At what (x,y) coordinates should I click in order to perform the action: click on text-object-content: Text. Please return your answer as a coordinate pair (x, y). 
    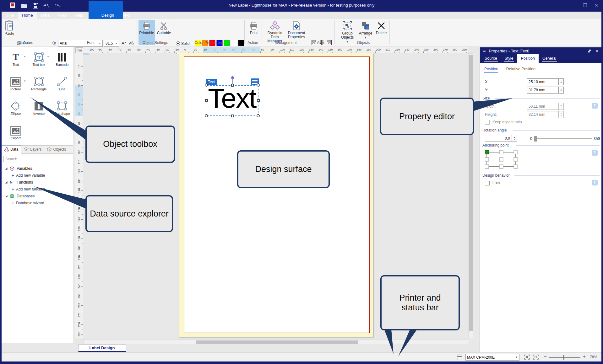
    Looking at the image, I should click on (232, 98).